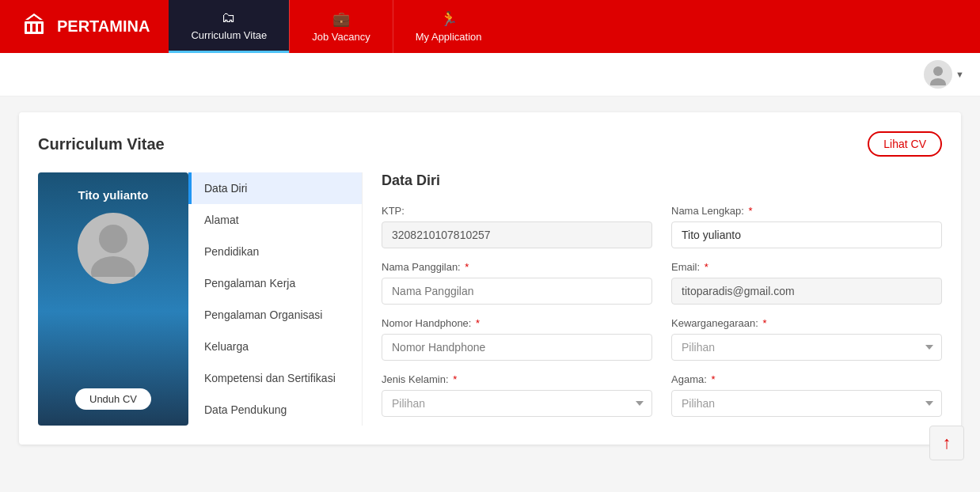 The image size is (980, 492). I want to click on page-title: Curriculum Vitae, so click(101, 144).